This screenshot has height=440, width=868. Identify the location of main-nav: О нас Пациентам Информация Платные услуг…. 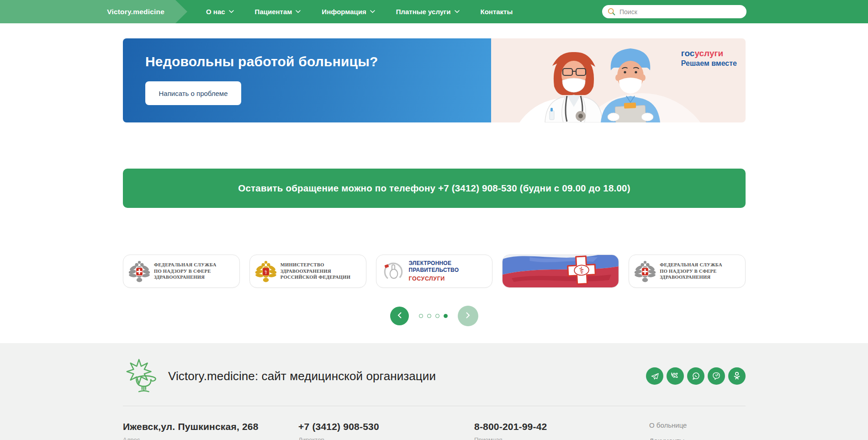
(359, 12).